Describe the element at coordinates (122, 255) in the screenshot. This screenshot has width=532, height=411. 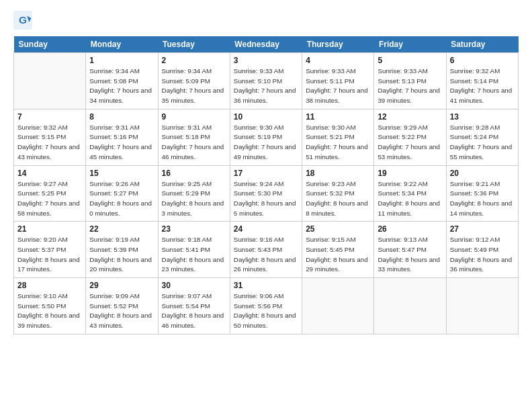
I see `day-info: Sunrise: 9:19 AMSunset: 5:39 PMDaylight:…` at that location.